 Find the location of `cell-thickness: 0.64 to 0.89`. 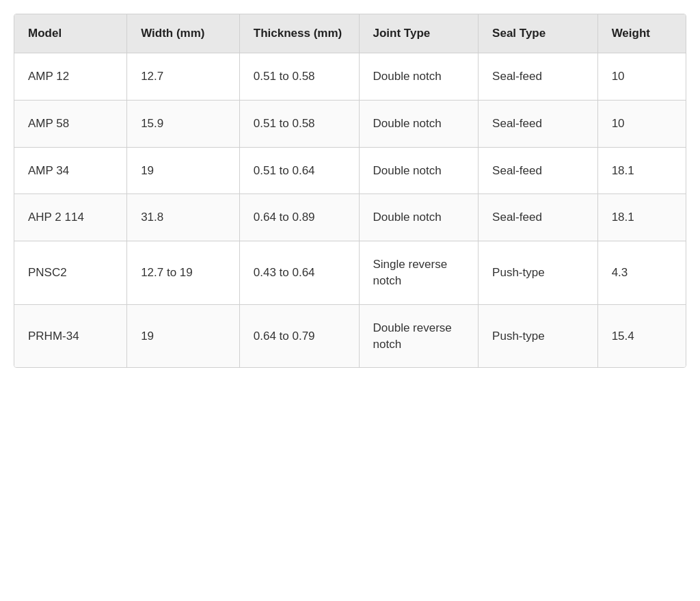

cell-thickness: 0.64 to 0.89 is located at coordinates (299, 217).